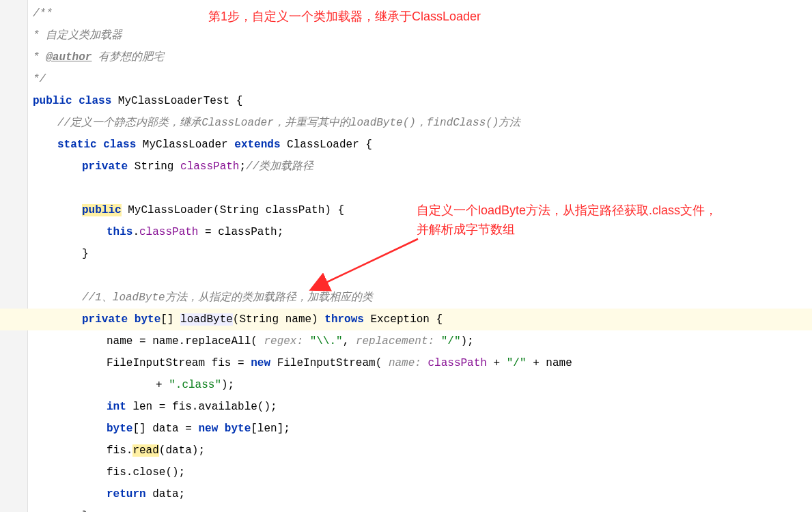 The width and height of the screenshot is (812, 512). I want to click on annotation-step1: 第1步，自定义一个类加载器，继承于ClassLoader, so click(344, 16).